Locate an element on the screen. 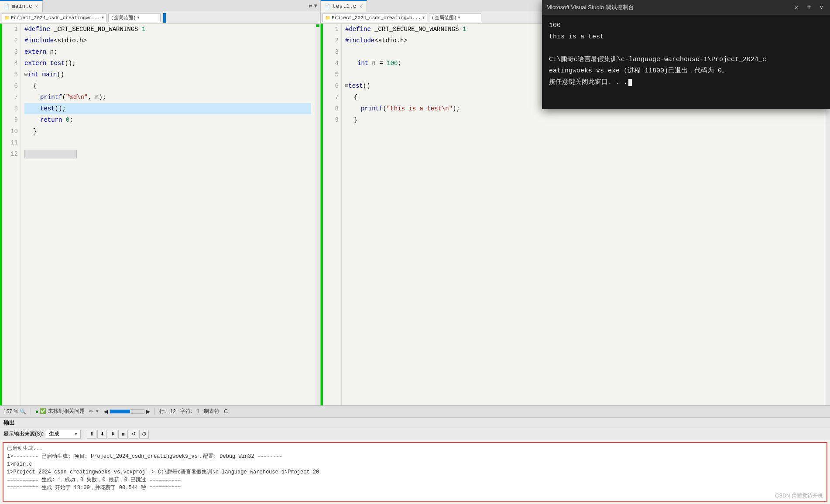  right-scope-dropdown: (全局范围) ▼ is located at coordinates (455, 18).